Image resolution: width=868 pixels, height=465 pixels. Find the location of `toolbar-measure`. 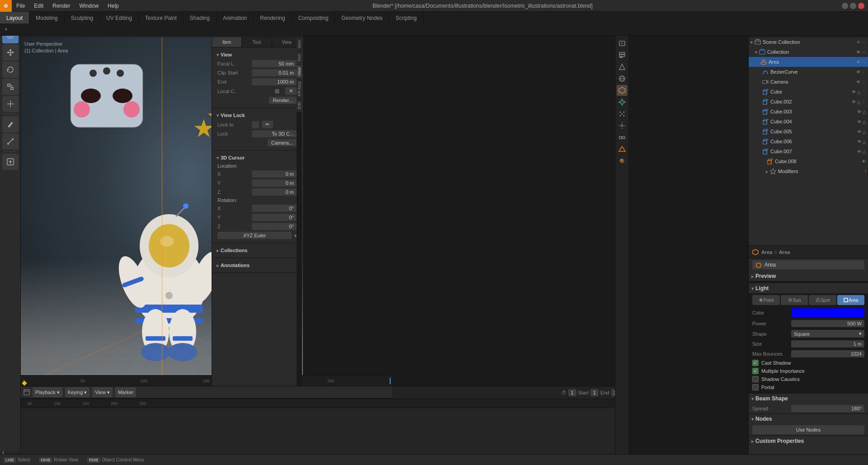

toolbar-measure is located at coordinates (10, 141).